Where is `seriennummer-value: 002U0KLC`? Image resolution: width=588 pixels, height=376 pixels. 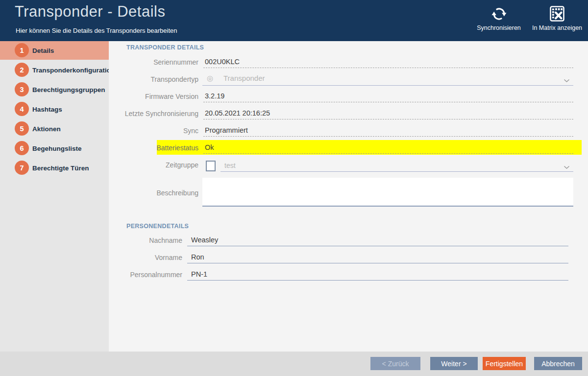 seriennummer-value: 002U0KLC is located at coordinates (222, 62).